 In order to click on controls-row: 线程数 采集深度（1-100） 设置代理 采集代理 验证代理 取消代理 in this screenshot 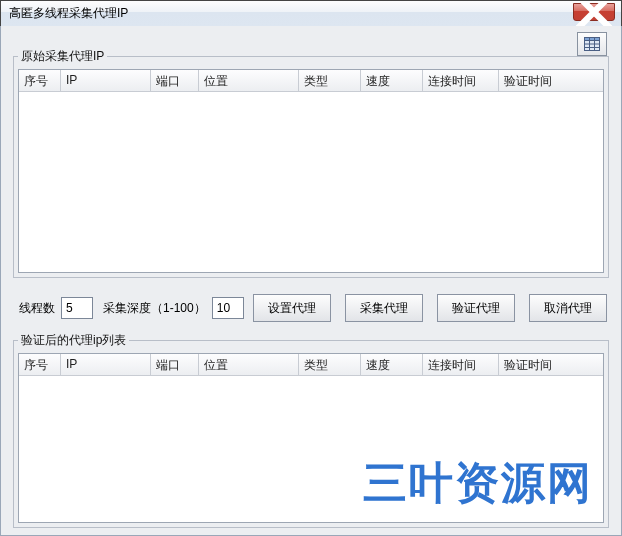, I will do `click(311, 308)`.